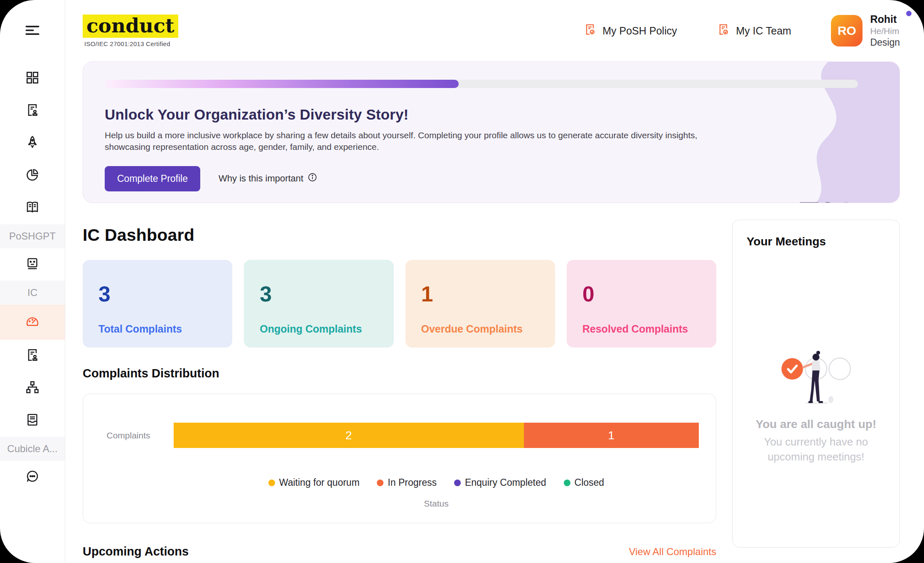 This screenshot has height=563, width=924. What do you see at coordinates (32, 421) in the screenshot?
I see `sidebar-item-records` at bounding box center [32, 421].